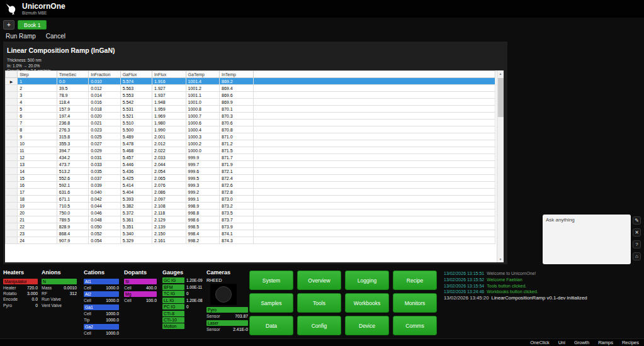 This screenshot has height=346, width=644. I want to click on table-scrollbar: ▲ ▼, so click(500, 166).